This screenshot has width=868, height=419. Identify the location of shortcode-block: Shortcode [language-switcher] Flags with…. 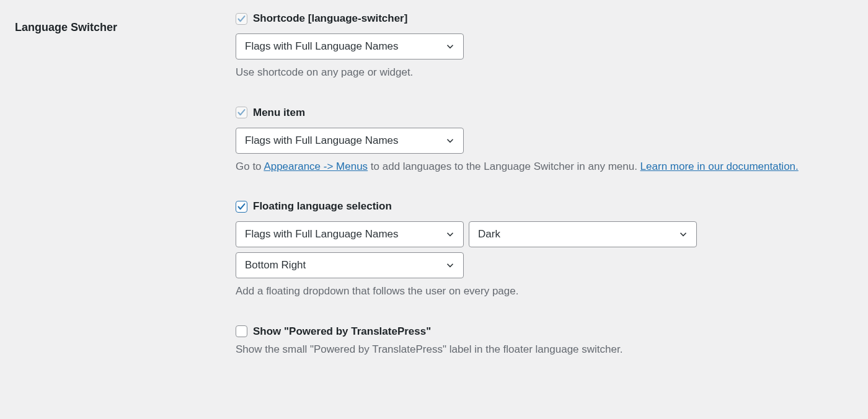
(544, 46).